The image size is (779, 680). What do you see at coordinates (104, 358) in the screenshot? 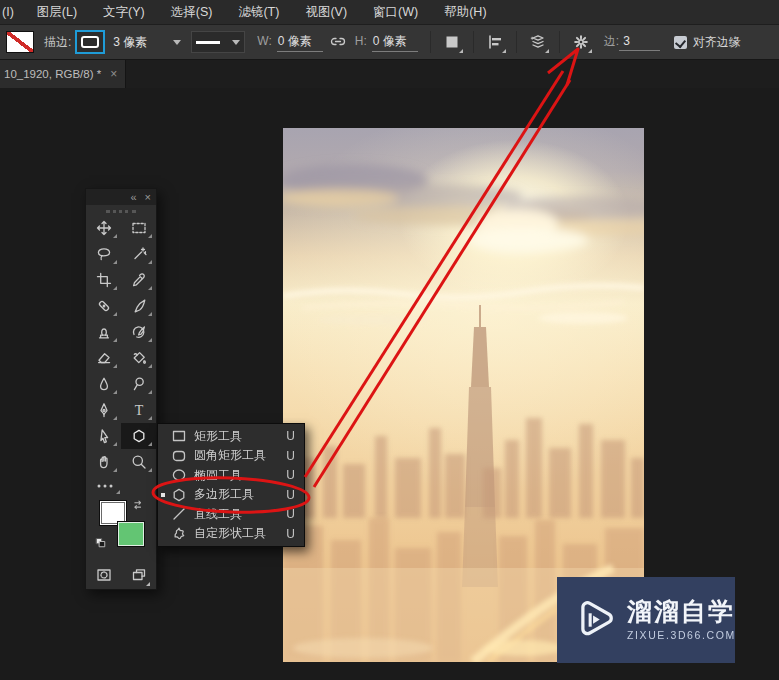
I see `tool-eraser-button` at bounding box center [104, 358].